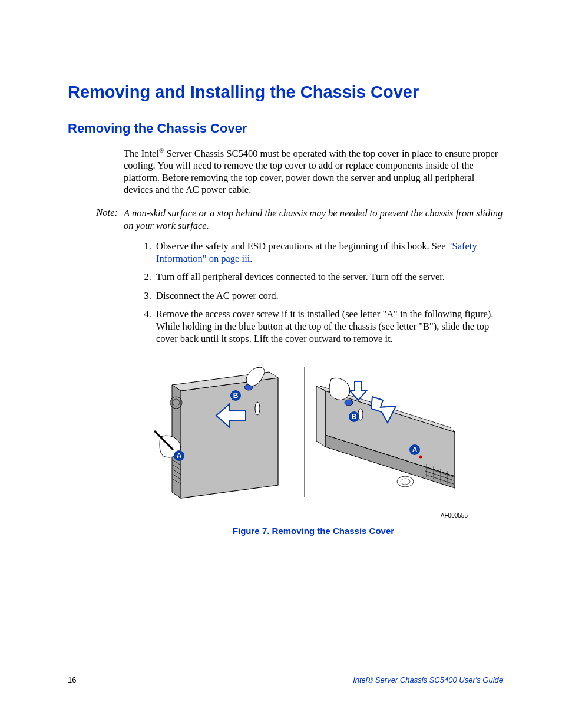  Describe the element at coordinates (320, 292) in the screenshot. I see `step-list: Observe the safety and ESD precautions a…` at that location.